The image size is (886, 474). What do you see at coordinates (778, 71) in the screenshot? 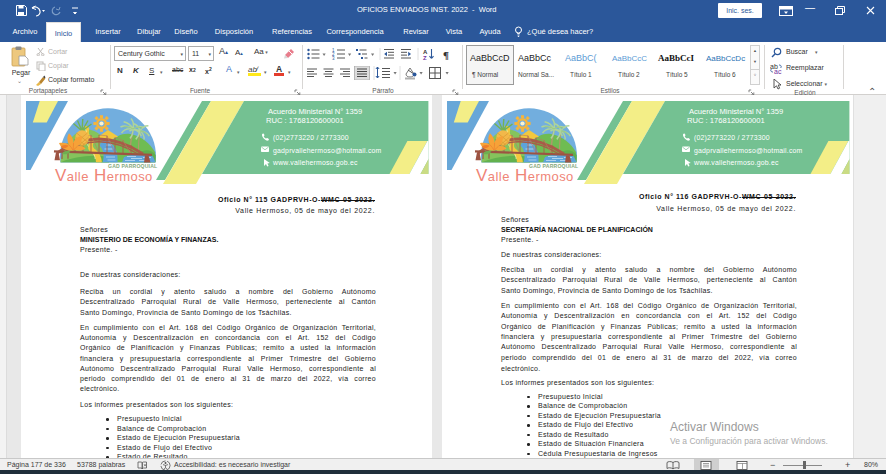
I see `svg-text: ac` at bounding box center [778, 71].